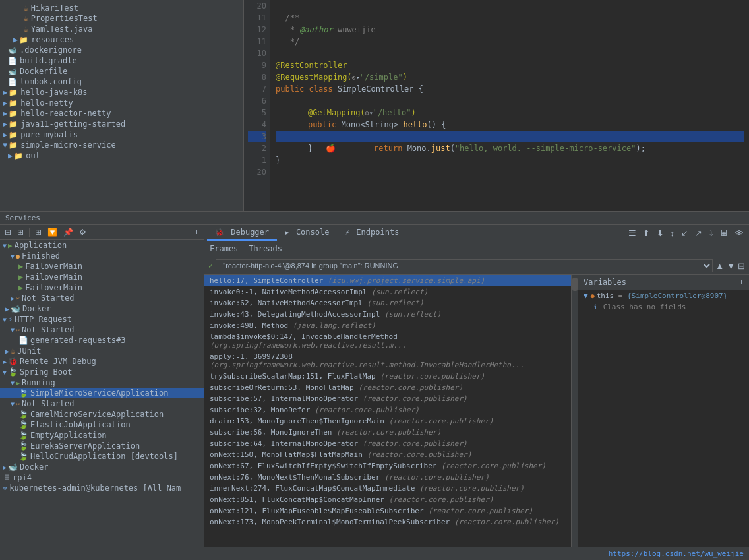 This screenshot has width=749, height=560. Describe the element at coordinates (121, 145) in the screenshot. I see `file-tree-item: ▼ 📁 simple-micro-service` at that location.